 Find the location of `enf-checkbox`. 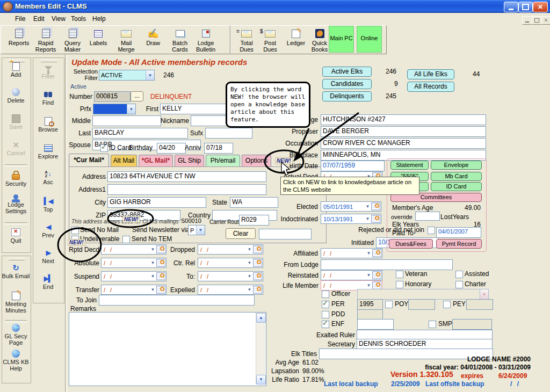

enf-checkbox is located at coordinates (325, 324).